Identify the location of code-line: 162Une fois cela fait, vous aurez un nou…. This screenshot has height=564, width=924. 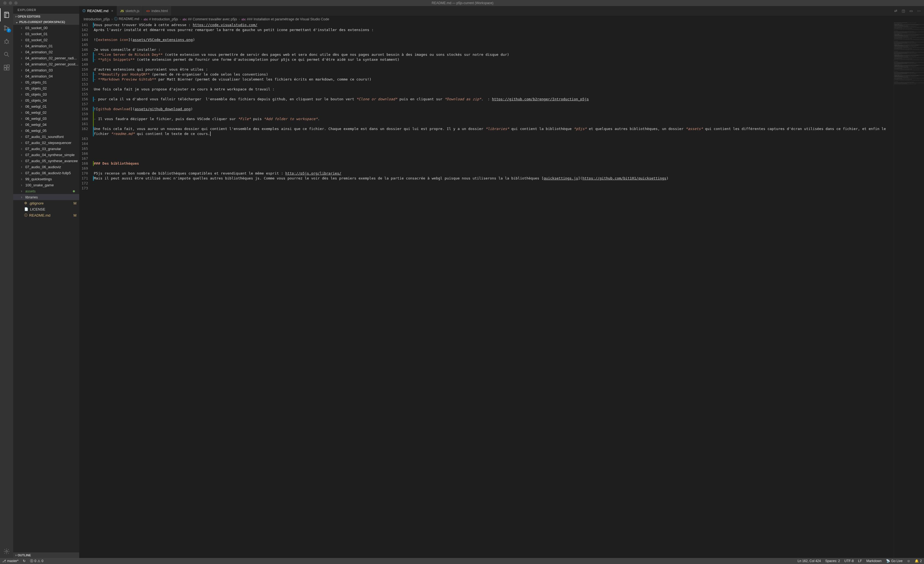
(486, 131).